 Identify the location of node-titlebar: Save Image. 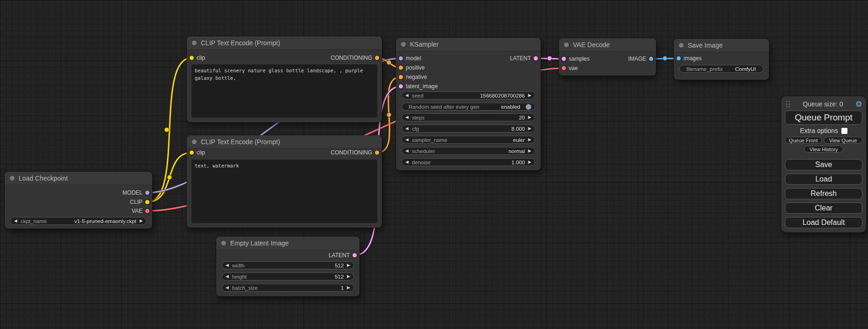
(721, 46).